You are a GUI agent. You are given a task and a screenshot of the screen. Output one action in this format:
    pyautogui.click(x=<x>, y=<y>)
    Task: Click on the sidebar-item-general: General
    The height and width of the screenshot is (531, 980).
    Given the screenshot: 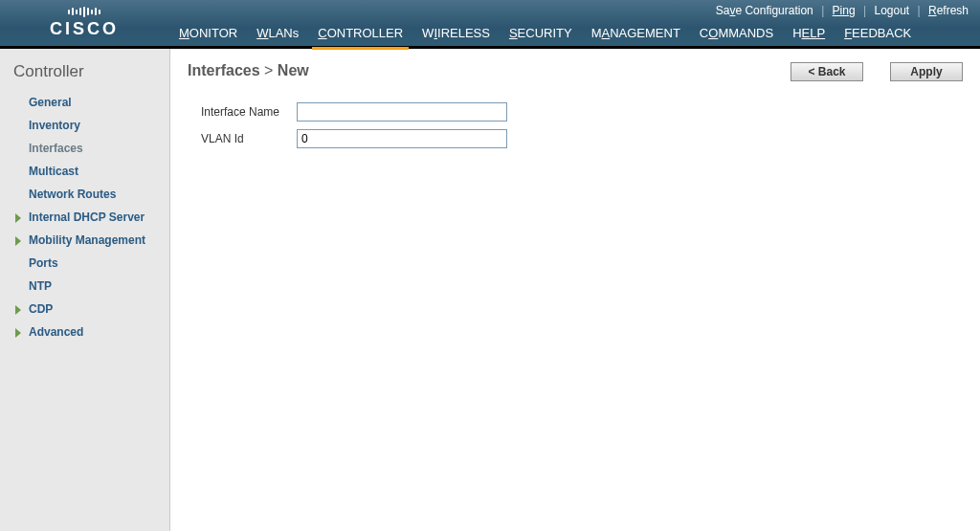 What is the action you would take?
    pyautogui.click(x=84, y=102)
    